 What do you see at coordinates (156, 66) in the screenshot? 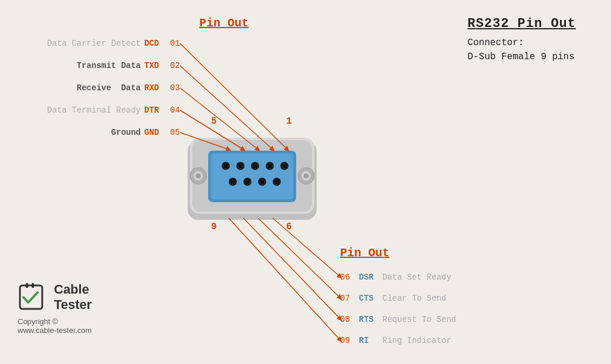
I see `pin-2-abbr: TXD` at bounding box center [156, 66].